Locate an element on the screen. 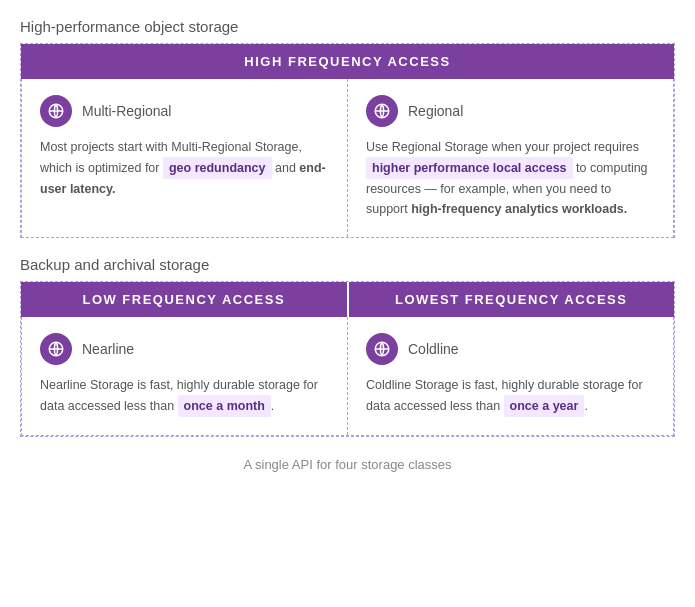 The height and width of the screenshot is (607, 695). nearline-card: Nearline Nearline Storage is fast, highl… is located at coordinates (185, 376).